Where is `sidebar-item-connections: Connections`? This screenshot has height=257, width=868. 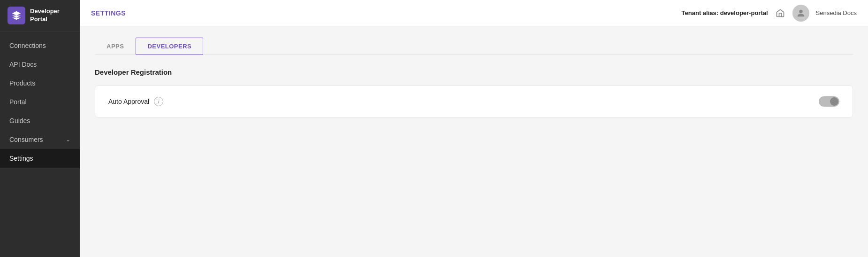
sidebar-item-connections: Connections is located at coordinates (40, 46).